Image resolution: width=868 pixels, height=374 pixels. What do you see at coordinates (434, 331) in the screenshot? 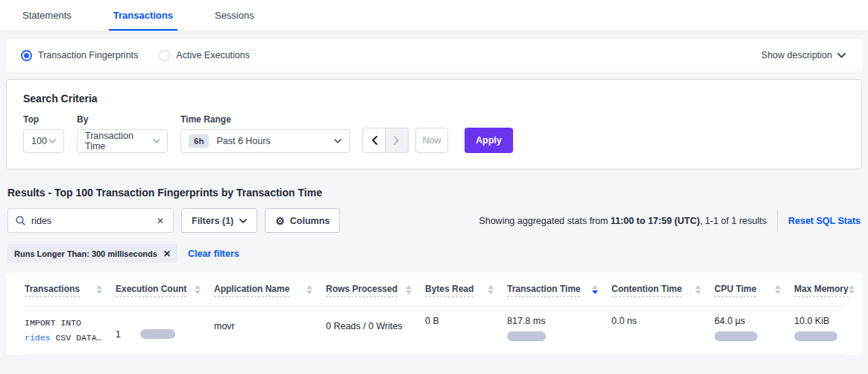
I see `table-row: IMPORT INTO rides CSV DATA… 1 movr 0 Rea…` at bounding box center [434, 331].